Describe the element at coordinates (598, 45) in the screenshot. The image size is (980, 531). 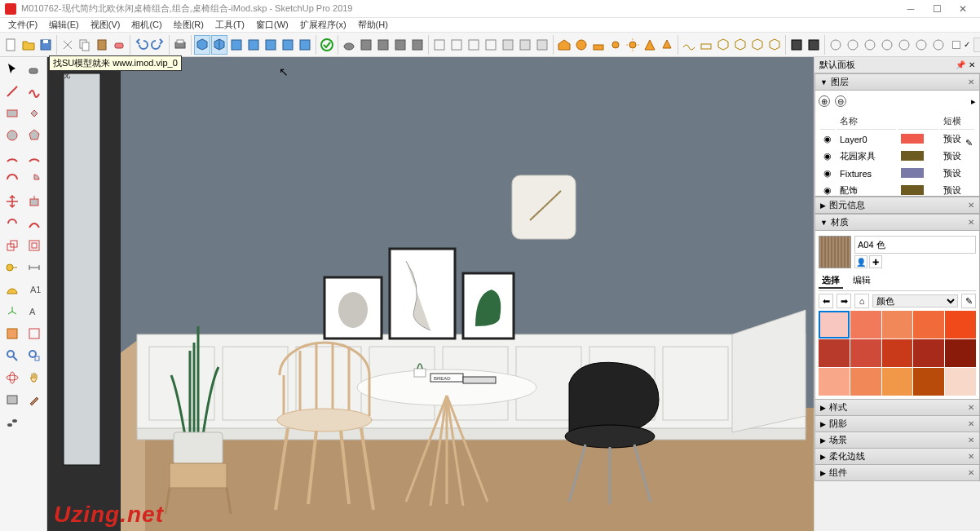
I see `warehouse-3-icon` at that location.